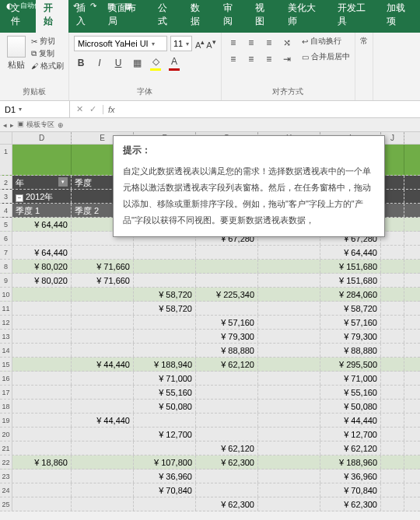 Image resolution: width=420 pixels, height=520 pixels. I want to click on tab-页面布局: 页面布局, so click(125, 16).